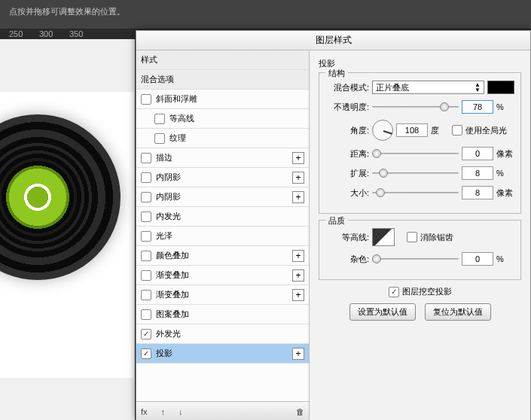 This screenshot has height=420, width=531. Describe the element at coordinates (223, 119) in the screenshot. I see `style-contour: 等高线` at that location.